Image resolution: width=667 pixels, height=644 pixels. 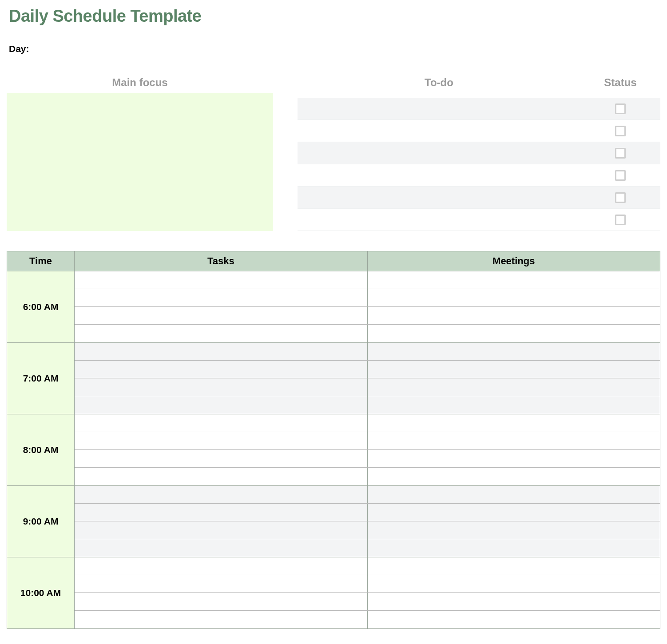 I want to click on main-focus-header: Main focus, so click(x=140, y=83).